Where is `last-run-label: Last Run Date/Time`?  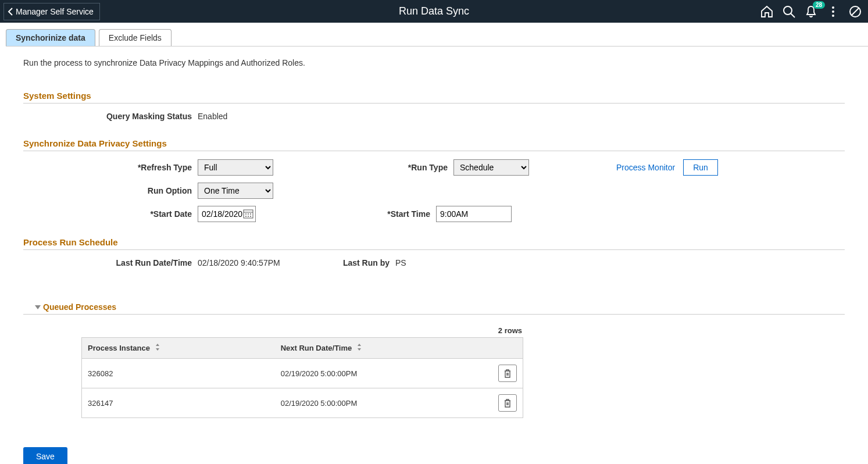
last-run-label: Last Run Date/Time is located at coordinates (110, 263).